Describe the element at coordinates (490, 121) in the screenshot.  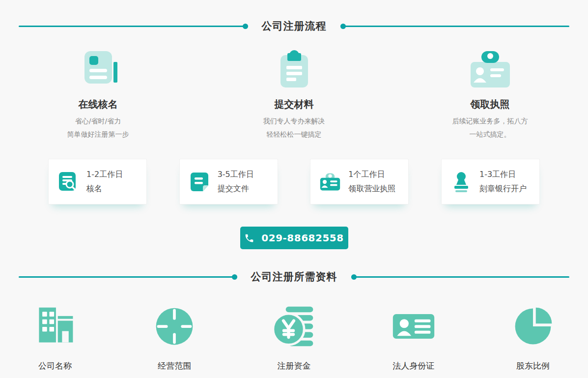
I see `step-desc-line: 后续记账业务多，拓八方` at that location.